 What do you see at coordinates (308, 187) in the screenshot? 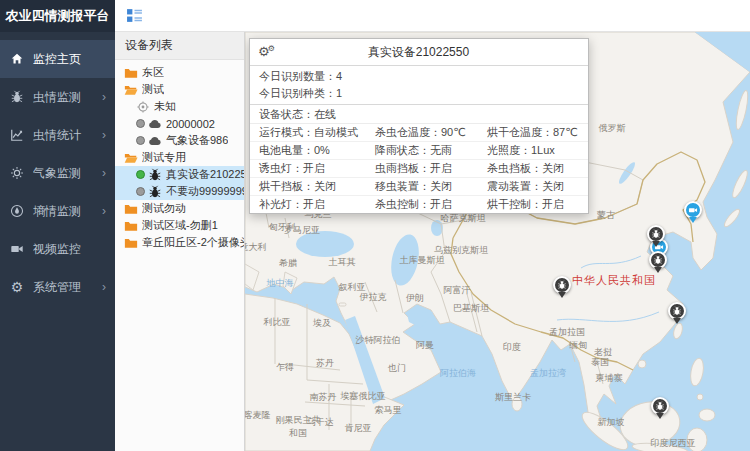
I see `param-cell: 烘干挡板：关闭` at bounding box center [308, 187].